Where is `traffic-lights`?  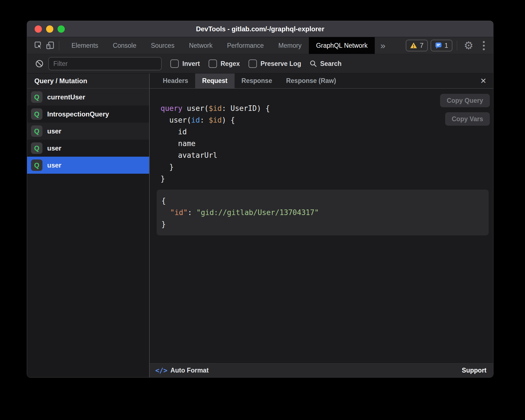 traffic-lights is located at coordinates (50, 29).